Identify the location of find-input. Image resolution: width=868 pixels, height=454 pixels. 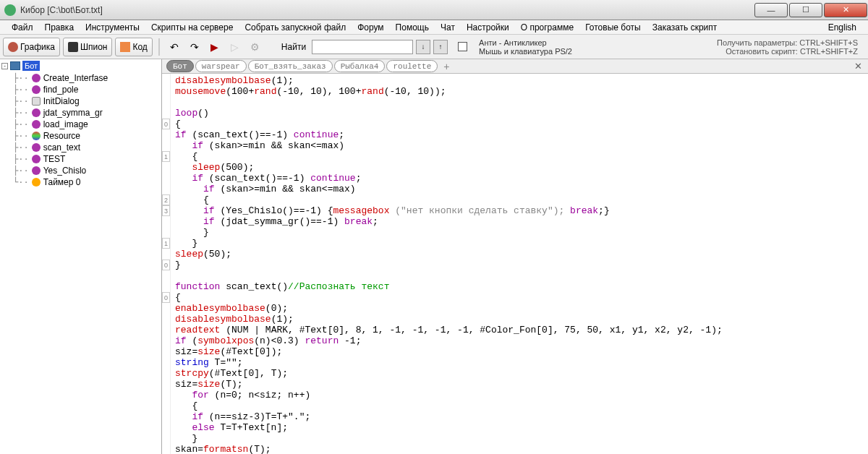
(362, 47).